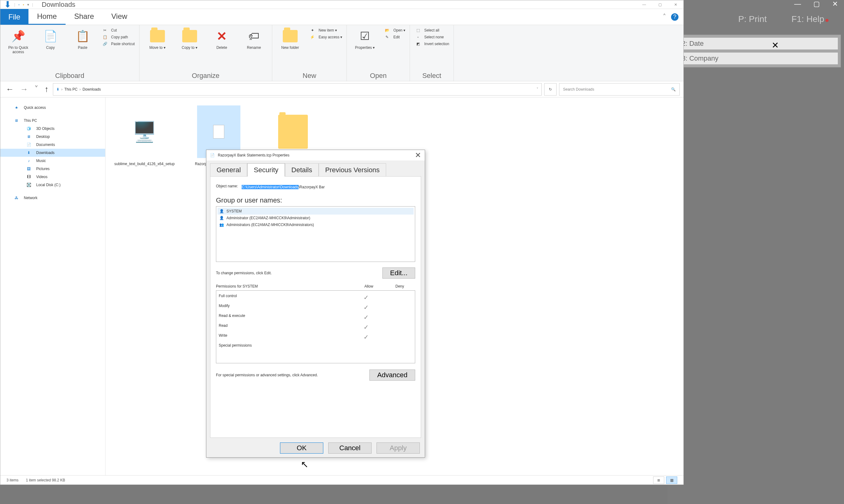 Image resolution: width=844 pixels, height=504 pixels. What do you see at coordinates (392, 375) in the screenshot?
I see `advanced-button: Advanced` at bounding box center [392, 375].